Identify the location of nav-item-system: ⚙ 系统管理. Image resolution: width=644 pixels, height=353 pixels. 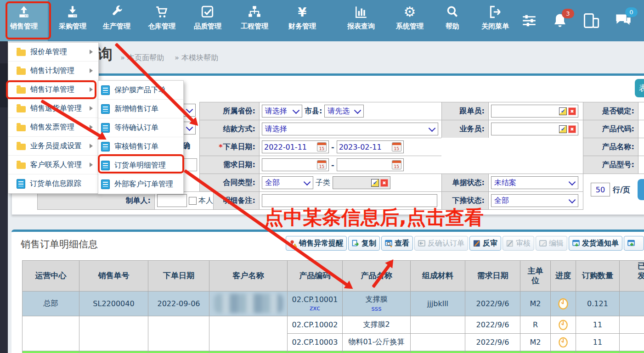
(410, 21).